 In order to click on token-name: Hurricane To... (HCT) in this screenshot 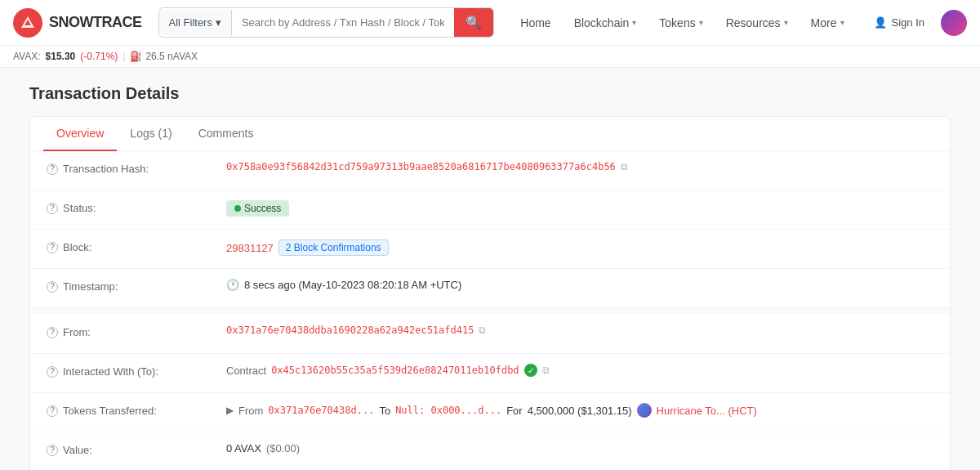, I will do `click(707, 410)`.